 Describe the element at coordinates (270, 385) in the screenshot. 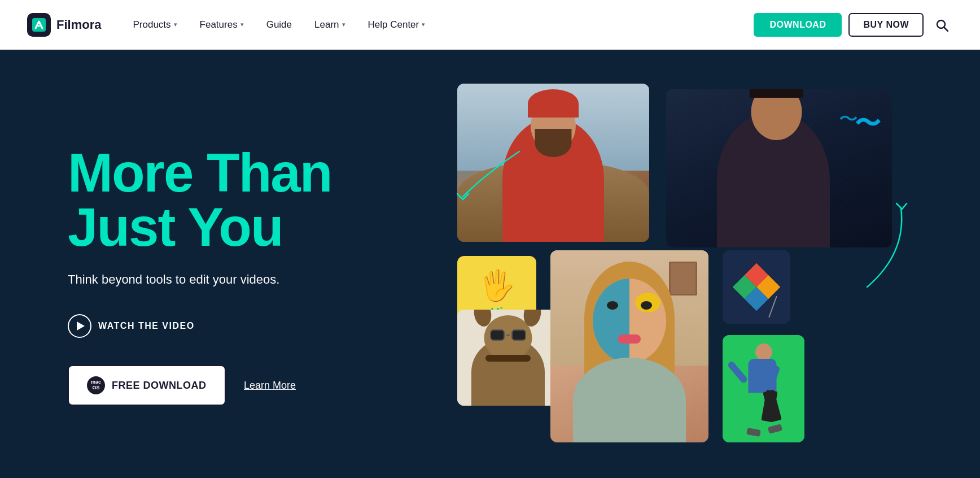

I see `learn-more-link: Learn More` at that location.